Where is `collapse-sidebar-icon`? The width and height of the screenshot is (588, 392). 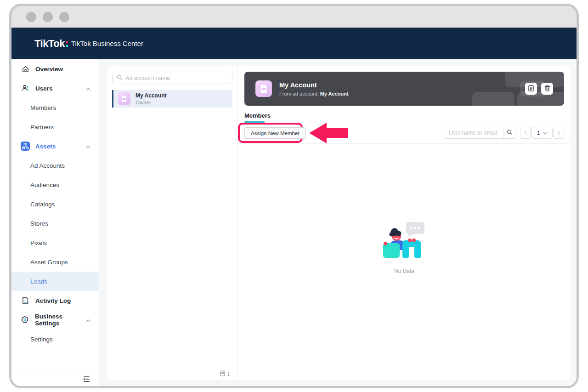
collapse-sidebar-icon is located at coordinates (86, 380).